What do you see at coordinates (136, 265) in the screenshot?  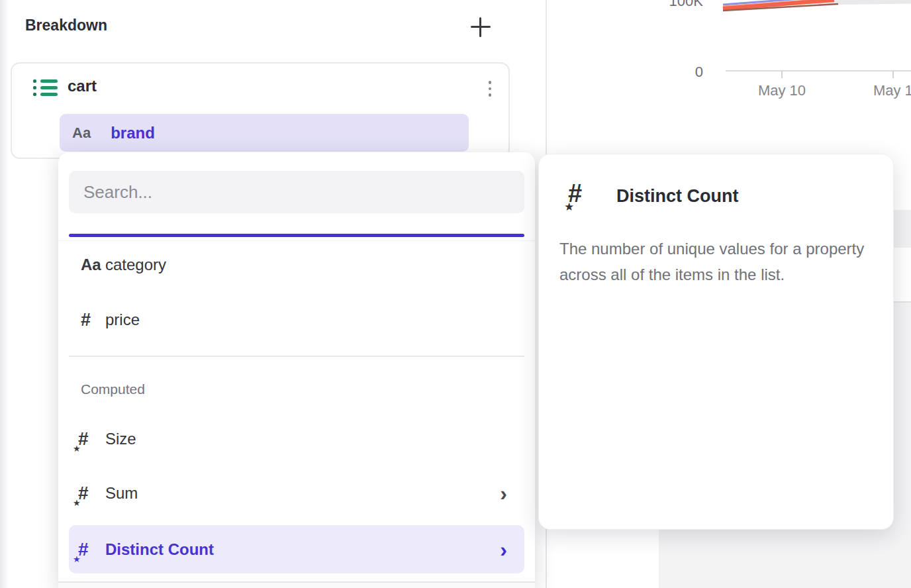 I see `dropdown-item-label: category` at bounding box center [136, 265].